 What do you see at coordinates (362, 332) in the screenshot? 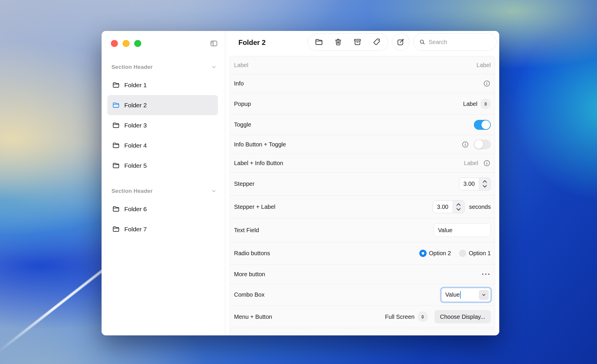
I see `row-clipped` at bounding box center [362, 332].